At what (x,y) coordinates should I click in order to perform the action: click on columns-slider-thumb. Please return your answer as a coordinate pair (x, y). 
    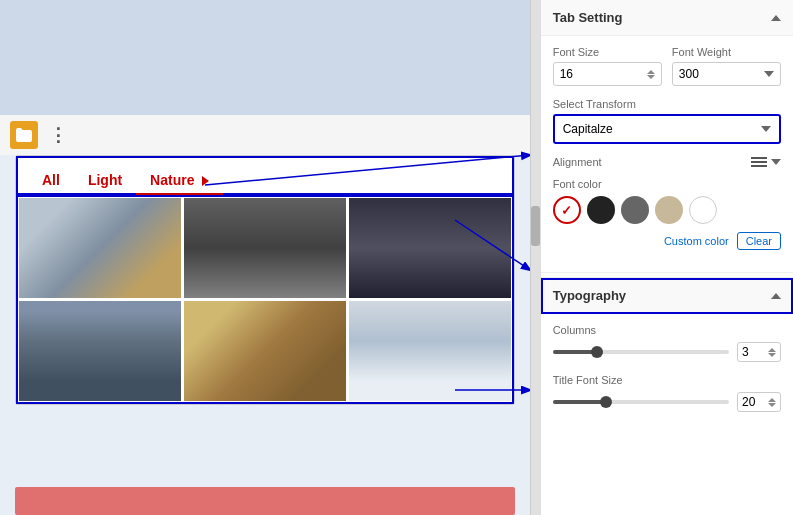
    Looking at the image, I should click on (597, 352).